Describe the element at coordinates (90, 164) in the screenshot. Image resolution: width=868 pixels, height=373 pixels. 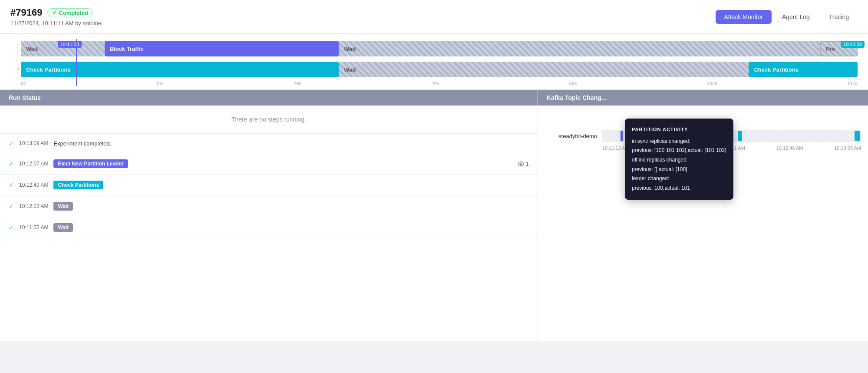
I see `step-badge-elect: Elect New Partition Leader` at that location.